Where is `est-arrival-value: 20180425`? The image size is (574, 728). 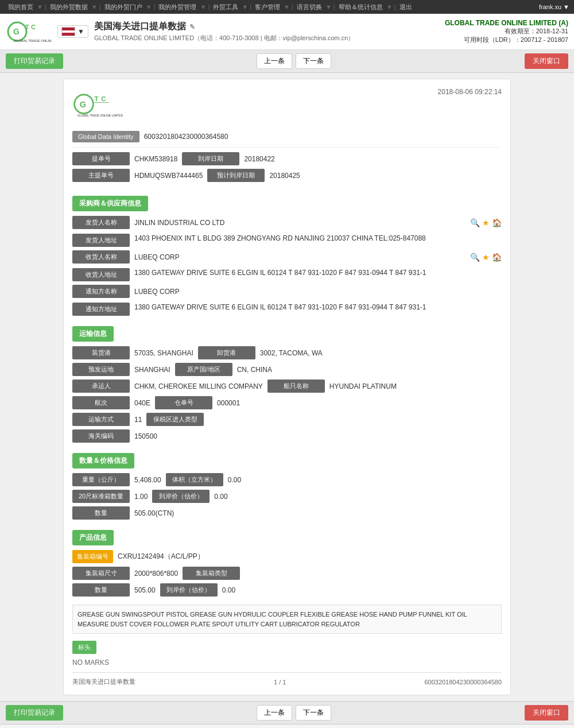 est-arrival-value: 20180425 is located at coordinates (285, 176).